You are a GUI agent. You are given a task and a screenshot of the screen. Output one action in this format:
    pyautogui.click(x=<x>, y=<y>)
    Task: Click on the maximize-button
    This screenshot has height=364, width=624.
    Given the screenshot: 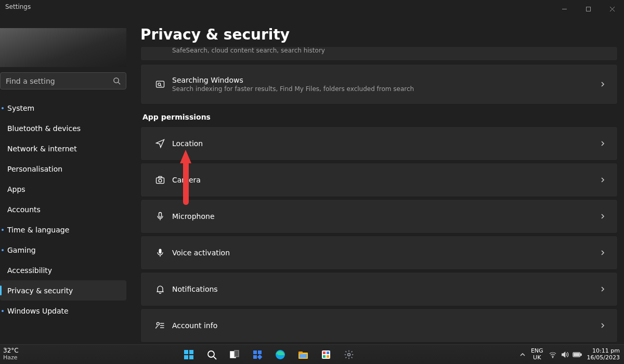 What is the action you would take?
    pyautogui.click(x=588, y=9)
    